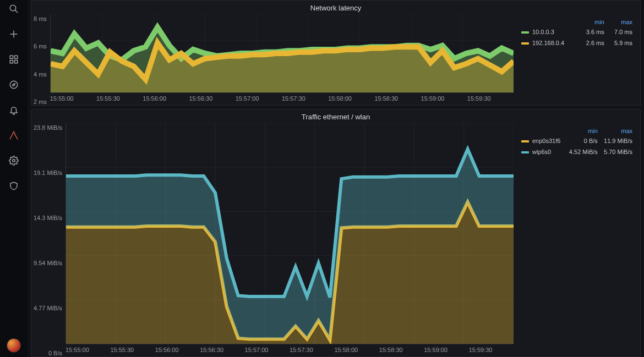 This screenshot has width=644, height=357. Describe the element at coordinates (48, 240) in the screenshot. I see `y-axis-labels: 23.8 MiB/s19.1 MiB/s14.3 MiB/s9.54 MiB/s…` at that location.